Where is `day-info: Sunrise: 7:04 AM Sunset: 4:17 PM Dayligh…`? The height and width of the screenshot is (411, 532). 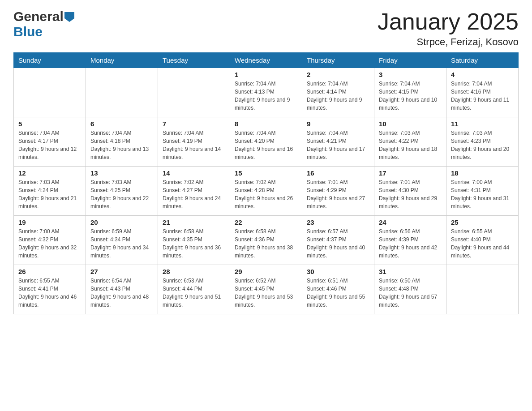 day-info: Sunrise: 7:04 AM Sunset: 4:17 PM Dayligh… is located at coordinates (50, 145).